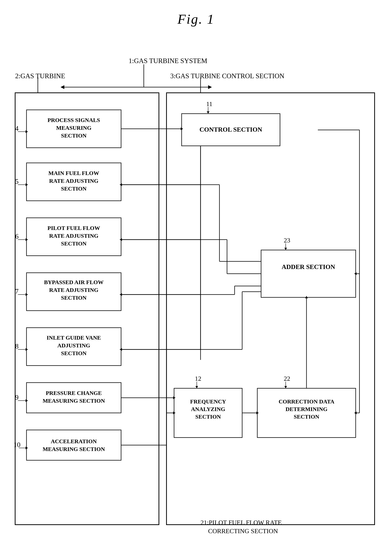 Image resolution: width=392 pixels, height=558 pixels. I want to click on svg-text: PILOT FUEL FLOW, so click(74, 228).